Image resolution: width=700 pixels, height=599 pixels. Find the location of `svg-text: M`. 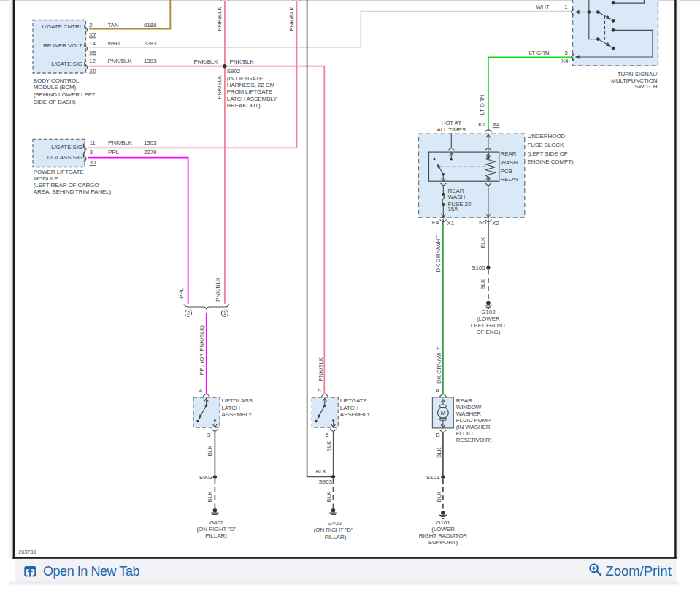

svg-text: M is located at coordinates (442, 413).